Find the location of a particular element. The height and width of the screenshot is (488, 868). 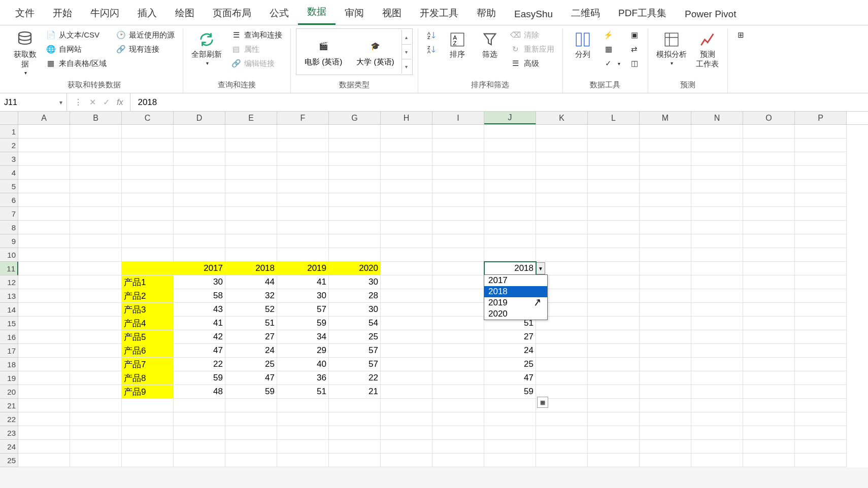

cell: 产品9 is located at coordinates (148, 392).